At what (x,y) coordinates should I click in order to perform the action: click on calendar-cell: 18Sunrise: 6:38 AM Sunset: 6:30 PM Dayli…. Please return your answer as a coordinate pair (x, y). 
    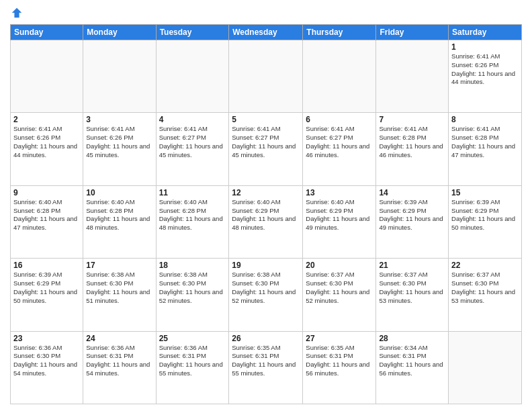
    Looking at the image, I should click on (192, 295).